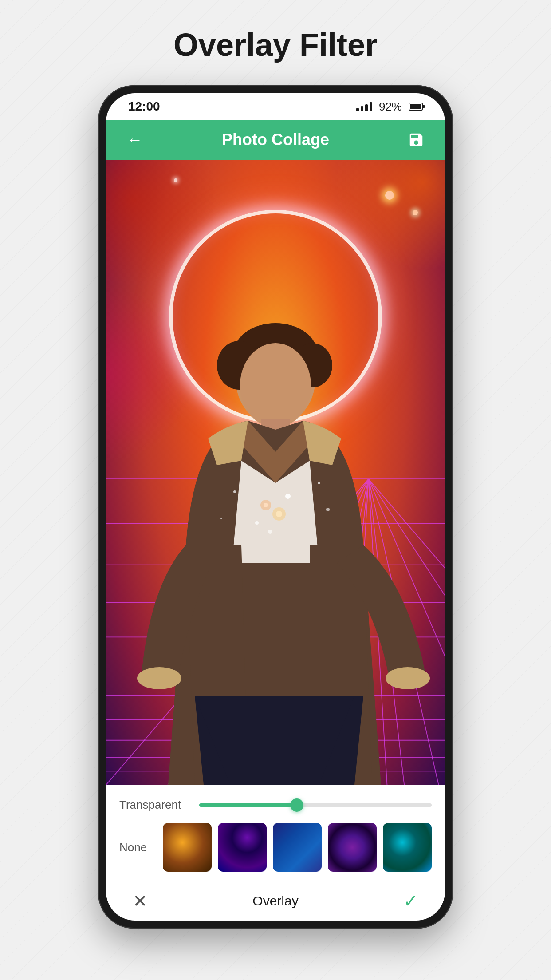  I want to click on back-button: ←, so click(135, 140).